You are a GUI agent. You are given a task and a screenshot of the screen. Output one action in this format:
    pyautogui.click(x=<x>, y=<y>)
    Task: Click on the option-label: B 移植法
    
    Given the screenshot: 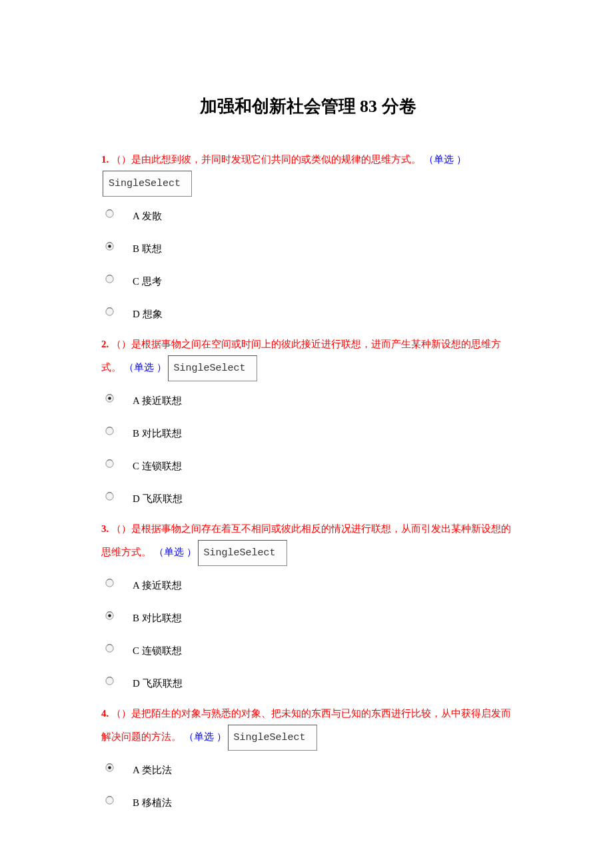 What is the action you would take?
    pyautogui.click(x=152, y=803)
    